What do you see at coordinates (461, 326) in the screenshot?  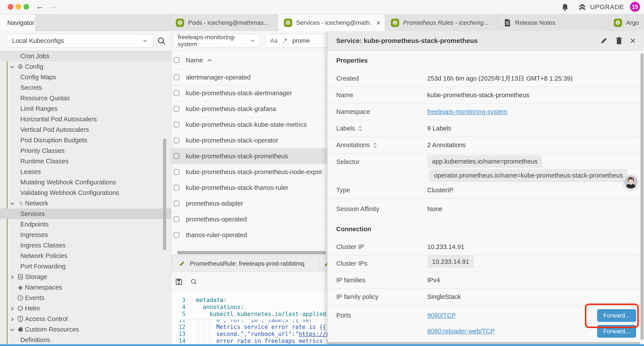 I see `ports-list: 9090/TCP8080:reloader-web/TCP` at bounding box center [461, 326].